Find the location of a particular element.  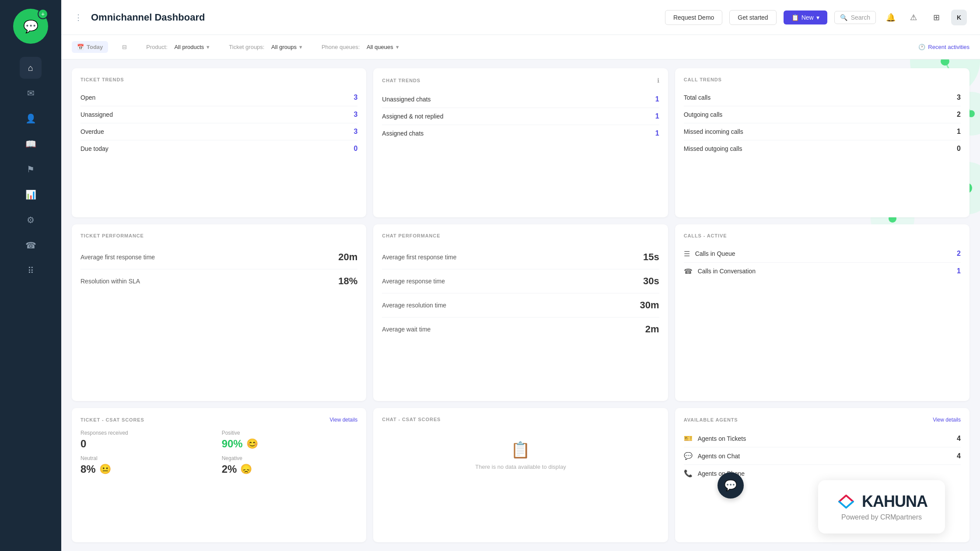

users-icon: 👤 is located at coordinates (31, 119).